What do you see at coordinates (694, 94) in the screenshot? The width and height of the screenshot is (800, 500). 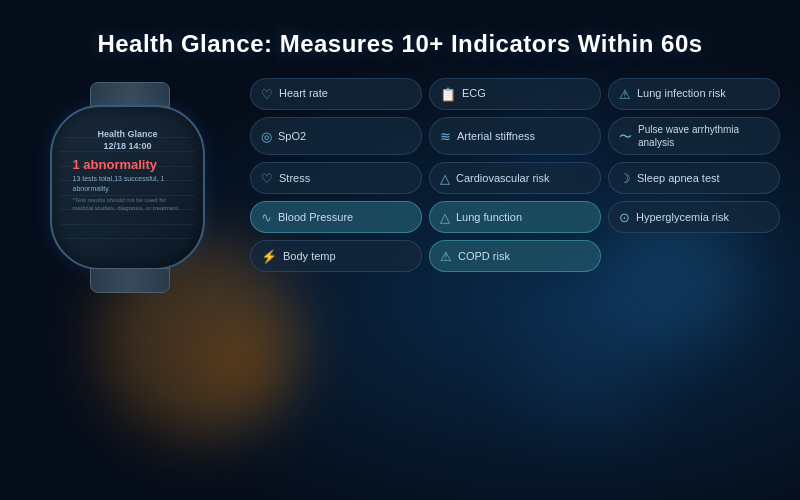 I see `pill-lung-infection: ⚠ Lung infection risk` at bounding box center [694, 94].